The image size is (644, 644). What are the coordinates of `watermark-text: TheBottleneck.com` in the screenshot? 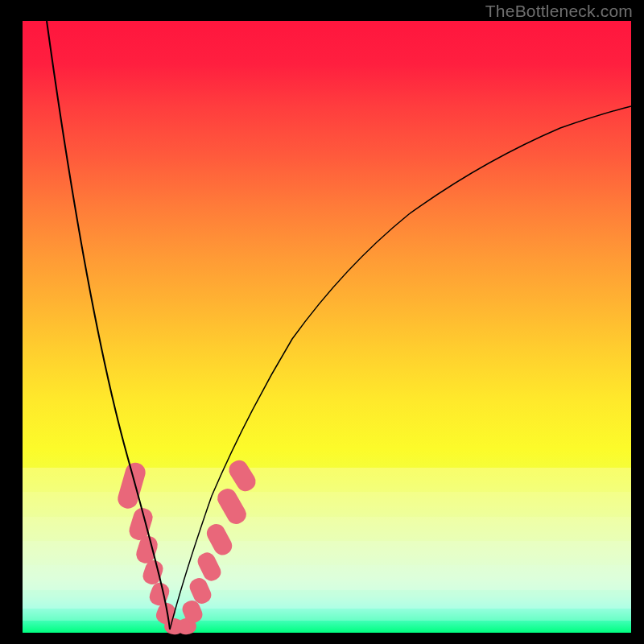 It's located at (559, 11).